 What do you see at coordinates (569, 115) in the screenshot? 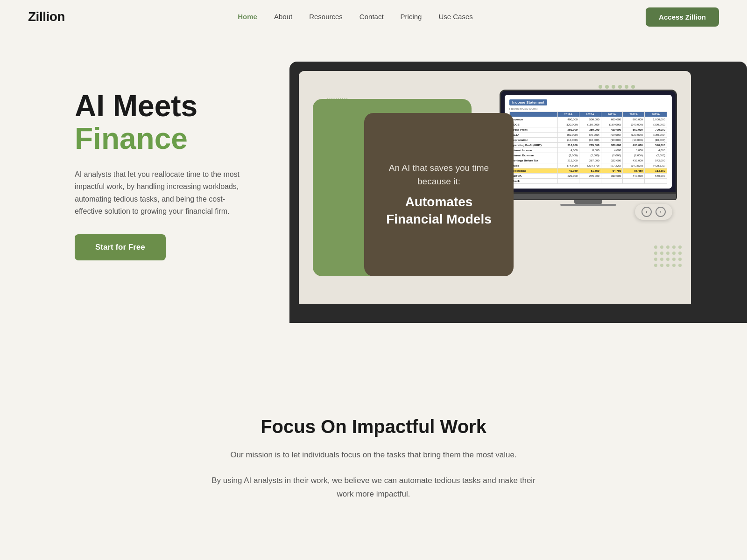
I see `col-2019: 2019A` at bounding box center [569, 115].